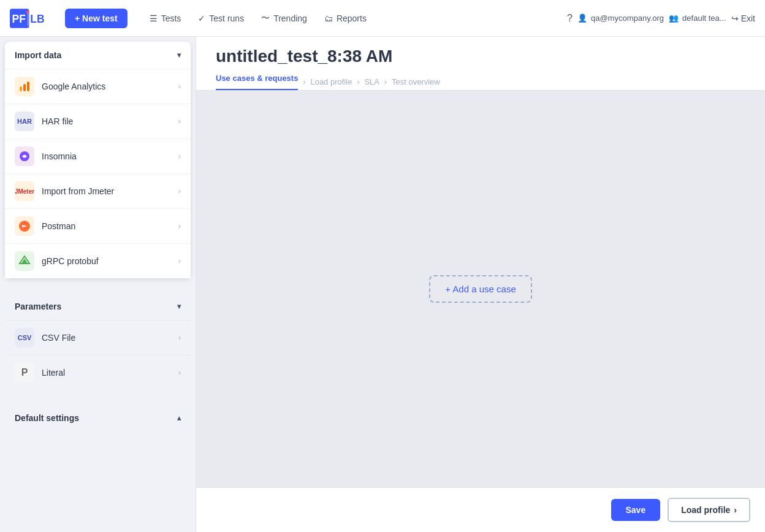  Describe the element at coordinates (70, 261) in the screenshot. I see `grpc-label: gRPC protobuf` at that location.